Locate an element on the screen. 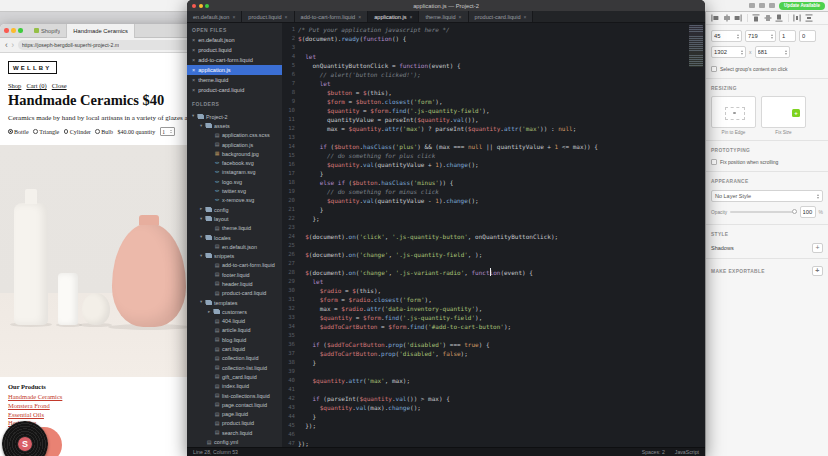  tree-item: logo.svg is located at coordinates (234, 182).